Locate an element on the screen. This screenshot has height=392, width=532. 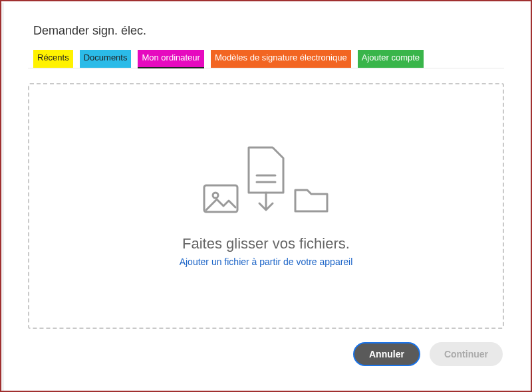
tabs: Récents Documents Mon ordinateur Modèles… is located at coordinates (266, 59).